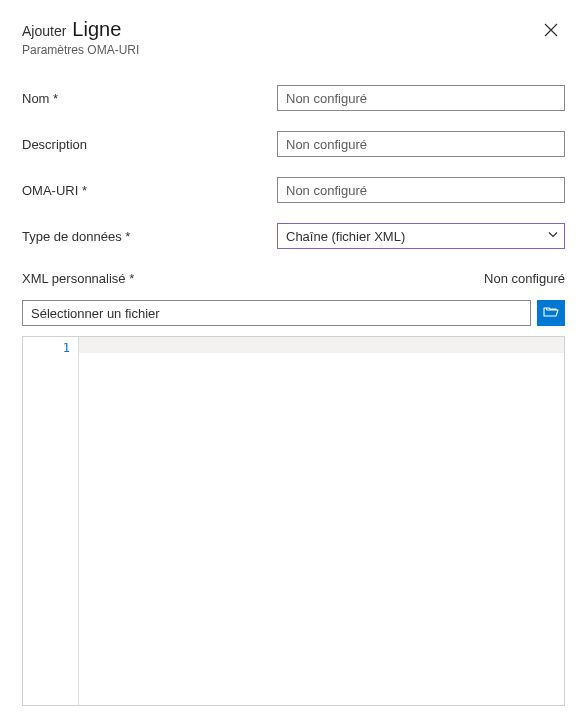  Describe the element at coordinates (276, 313) in the screenshot. I see `file-select-input` at that location.